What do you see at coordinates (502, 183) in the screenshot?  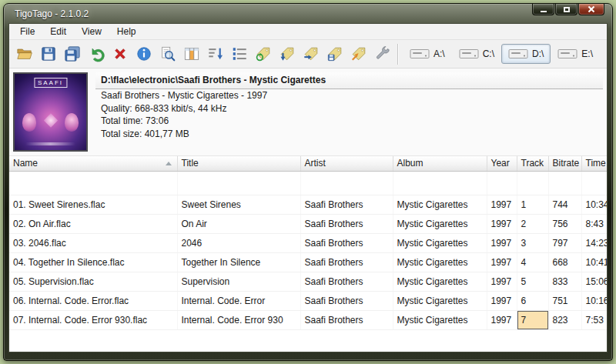 I see `empty-cell-year` at bounding box center [502, 183].